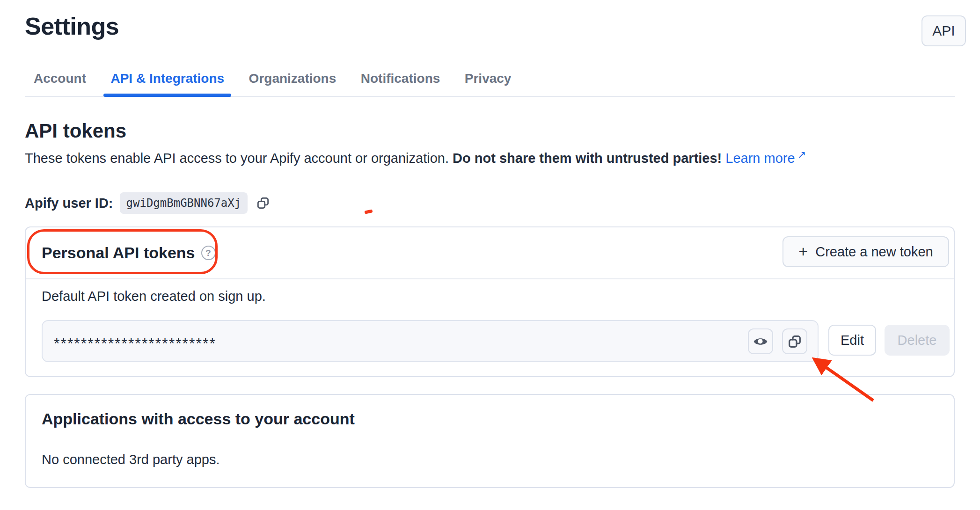 This screenshot has width=980, height=510. What do you see at coordinates (135, 343) in the screenshot?
I see `token-masked-value: ************************` at bounding box center [135, 343].